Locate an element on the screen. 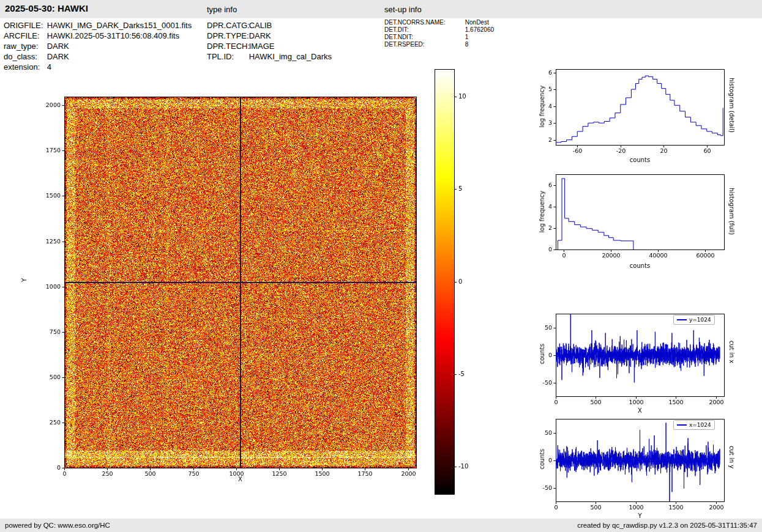 The height and width of the screenshot is (532, 762). field-label: TPL.ID: is located at coordinates (226, 56).